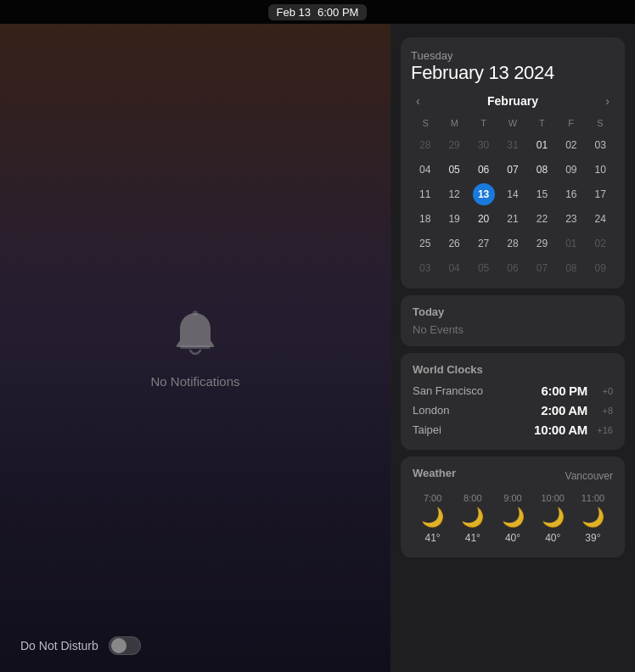  Describe the element at coordinates (454, 194) in the screenshot. I see `calendar-day: 12` at that location.